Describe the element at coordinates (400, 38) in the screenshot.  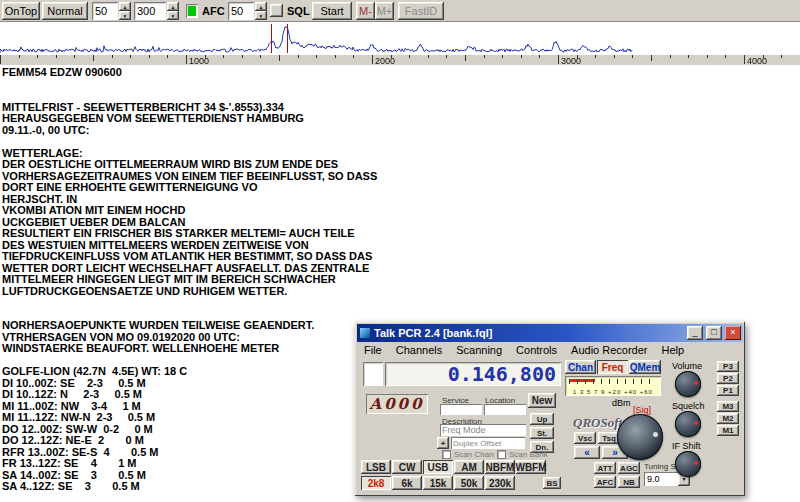
I see `spectrum-canvas` at that location.